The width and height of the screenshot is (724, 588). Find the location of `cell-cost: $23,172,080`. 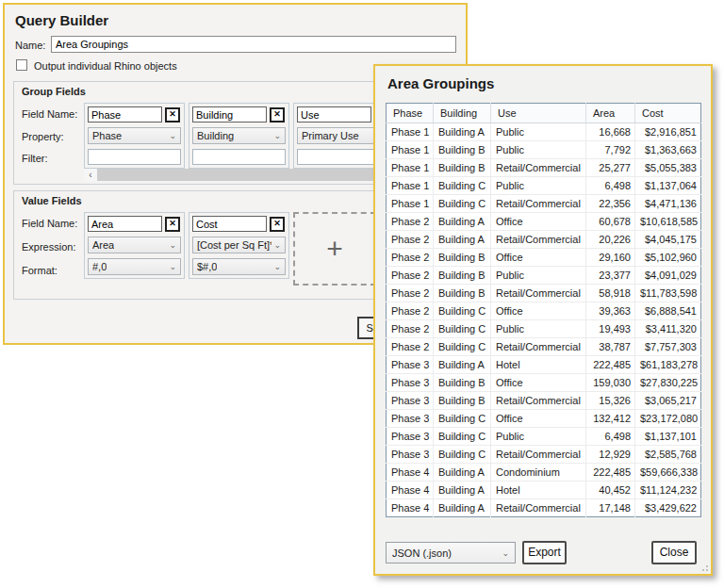

cell-cost: $23,172,080 is located at coordinates (668, 418).